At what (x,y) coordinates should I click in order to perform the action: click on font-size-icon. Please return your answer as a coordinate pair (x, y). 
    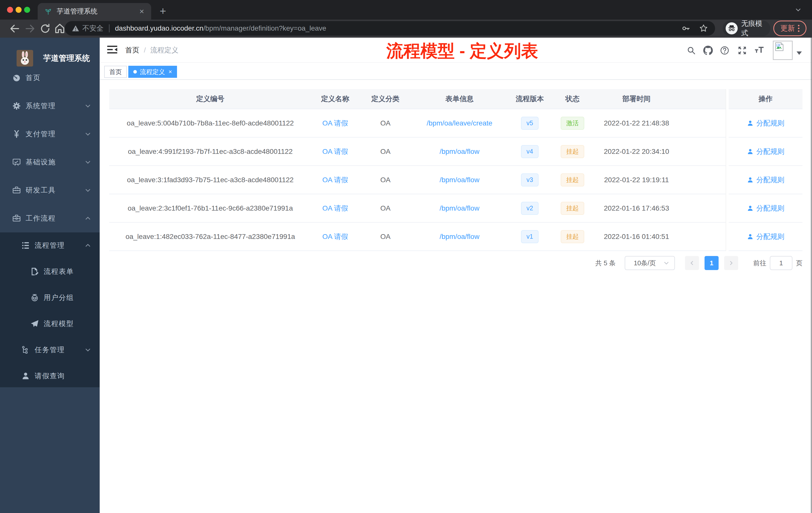
    Looking at the image, I should click on (759, 51).